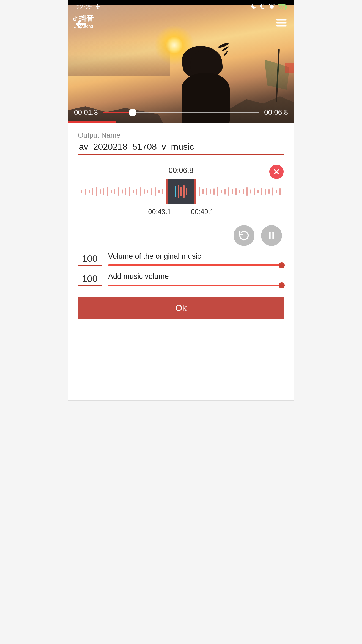 This screenshot has width=362, height=644. I want to click on output-name-input, so click(181, 148).